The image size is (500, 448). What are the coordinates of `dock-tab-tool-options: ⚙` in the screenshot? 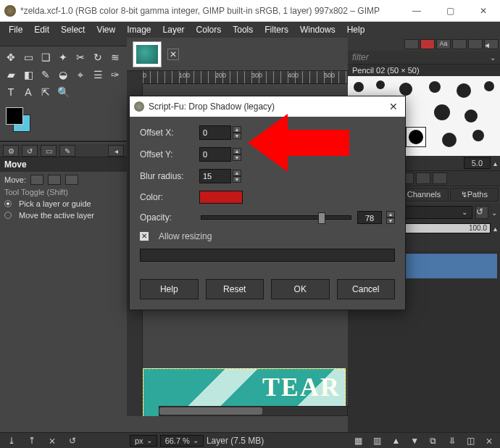 It's located at (11, 151).